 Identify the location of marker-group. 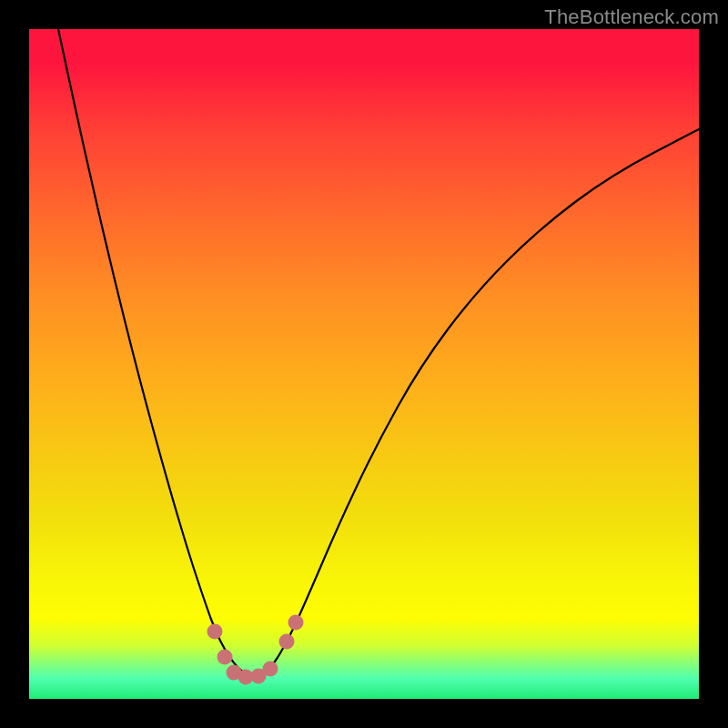
(256, 650).